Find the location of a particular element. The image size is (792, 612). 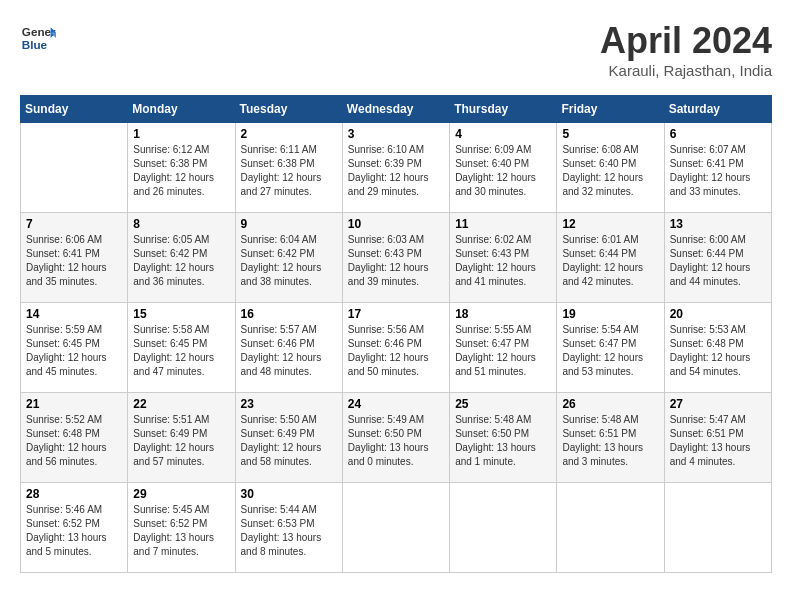

weekday-header-tuesday: Tuesday is located at coordinates (288, 110).